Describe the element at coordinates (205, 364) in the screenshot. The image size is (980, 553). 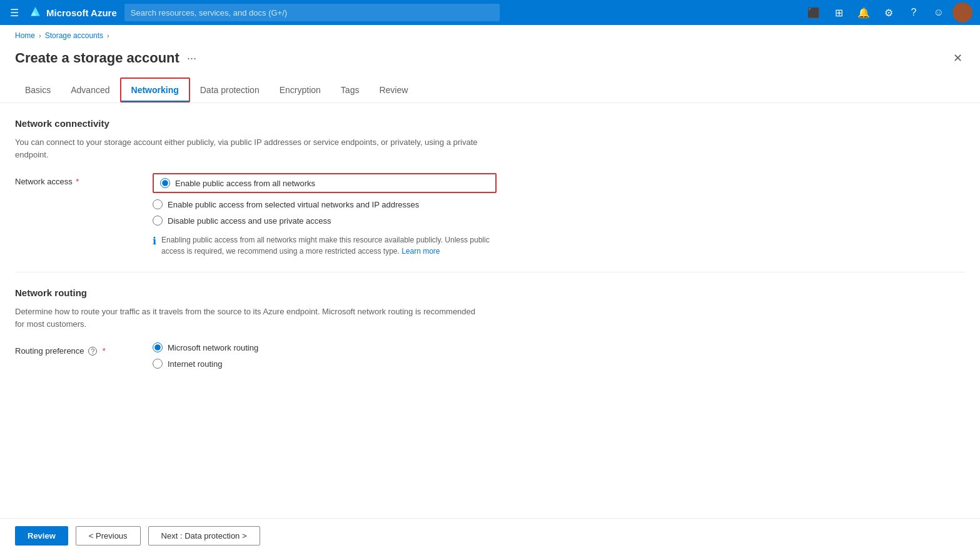
I see `radio-option-internet-routing: Internet routing` at that location.